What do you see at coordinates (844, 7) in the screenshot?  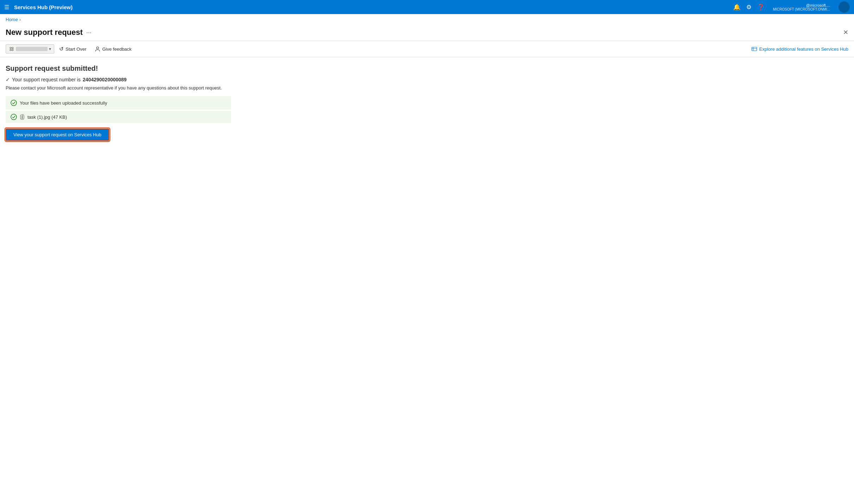 I see `avatar` at bounding box center [844, 7].